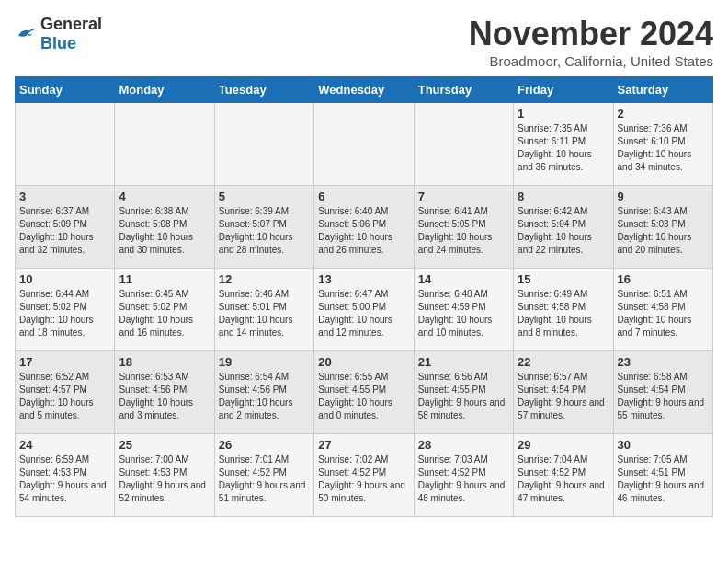  I want to click on day-content: Sunrise: 6:40 AM Sunset: 5:06 PM Dayligh…, so click(364, 231).